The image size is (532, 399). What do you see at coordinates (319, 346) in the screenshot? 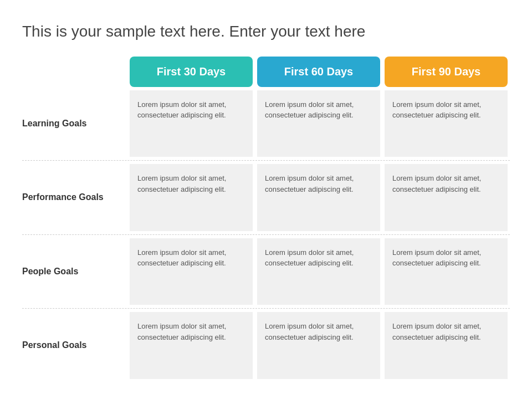
I see `row-cells-3: Lorem ipsum dolor sit amet, consectetuer…` at bounding box center [319, 346].